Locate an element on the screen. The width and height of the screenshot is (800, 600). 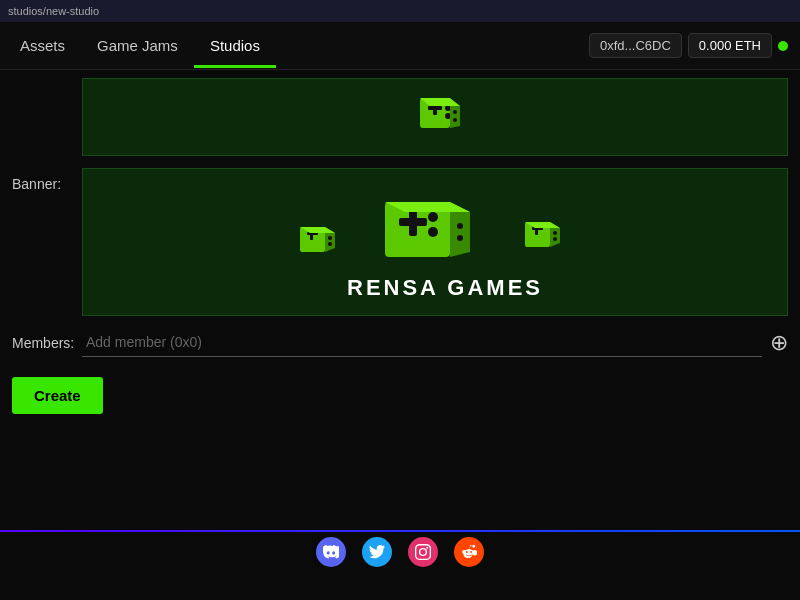
instagram-icon is located at coordinates (423, 552).